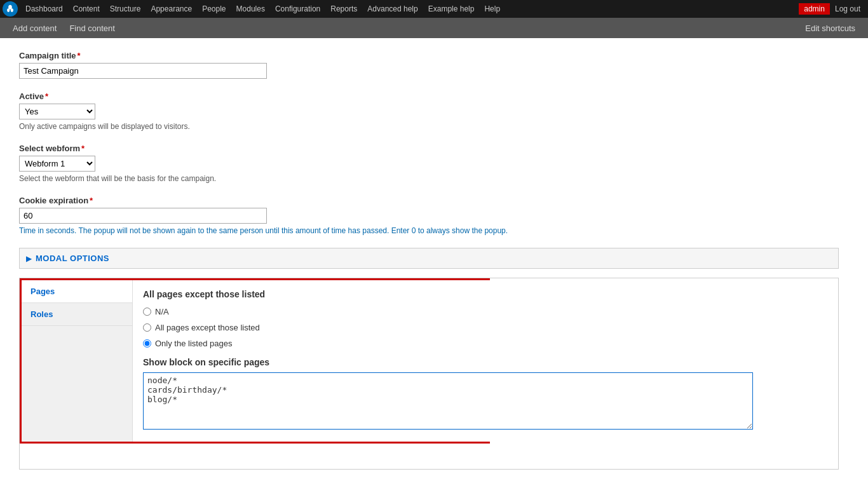 This screenshot has width=868, height=488. Describe the element at coordinates (434, 28) in the screenshot. I see `secondary-navigation: Add content Find content Edit shortcuts` at that location.